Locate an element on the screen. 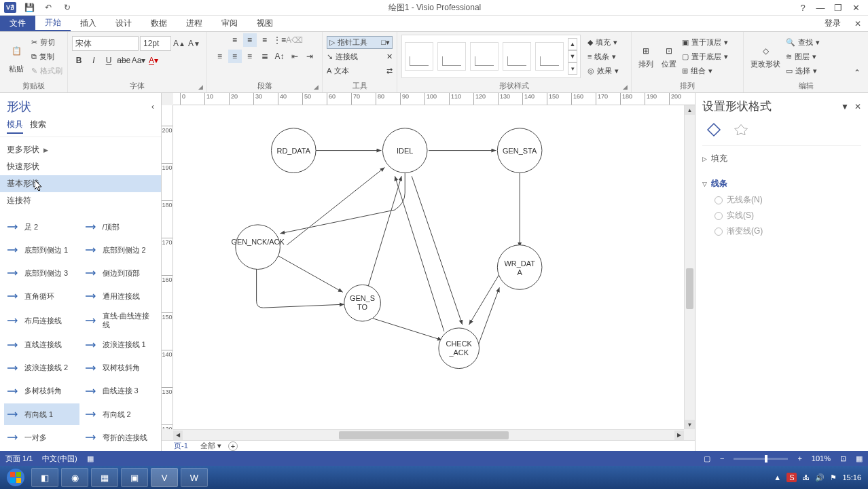  bring-front-button: ▣ 置于顶层 ▾ is located at coordinates (705, 42).